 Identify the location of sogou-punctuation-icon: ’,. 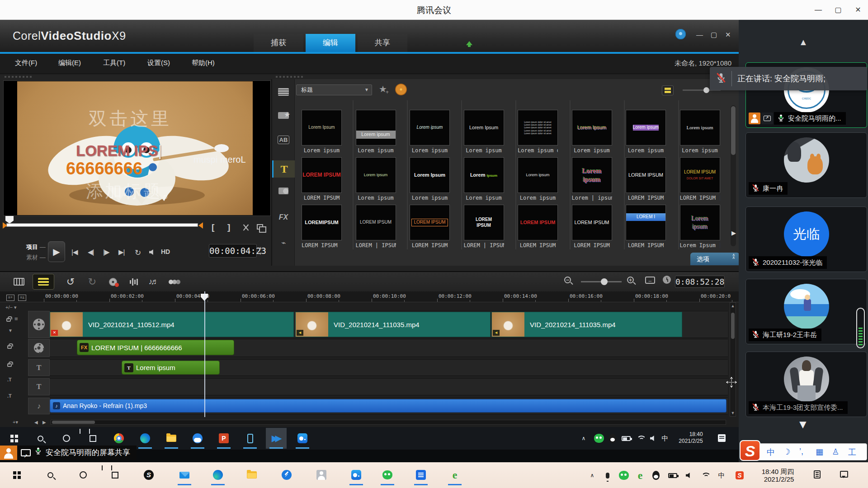
(801, 452).